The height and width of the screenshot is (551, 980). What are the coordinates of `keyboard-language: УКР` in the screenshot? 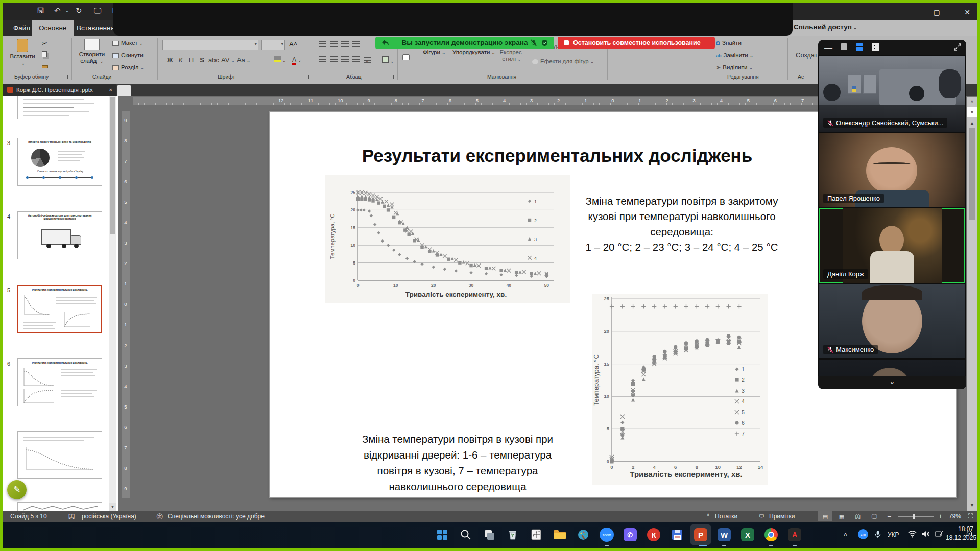 It's located at (894, 535).